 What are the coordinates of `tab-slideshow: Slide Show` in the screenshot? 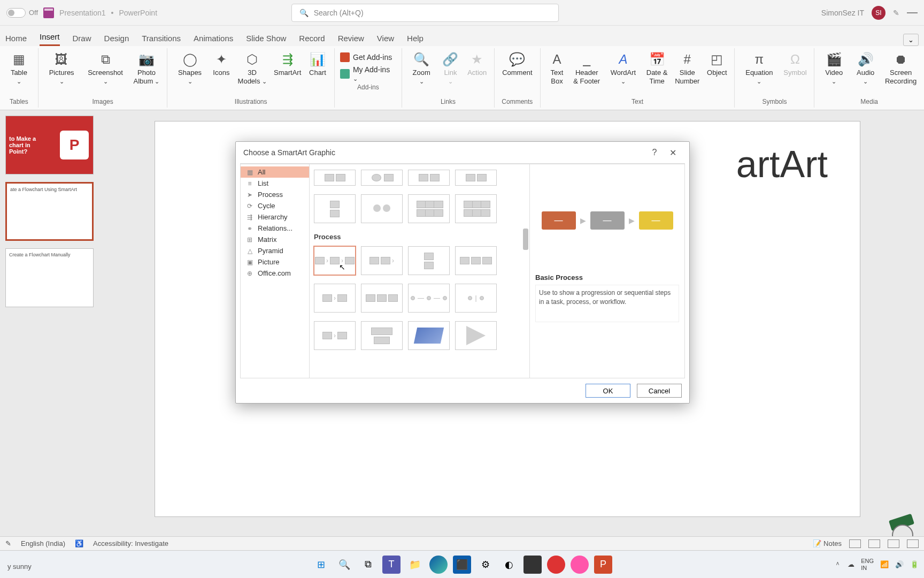 It's located at (266, 40).